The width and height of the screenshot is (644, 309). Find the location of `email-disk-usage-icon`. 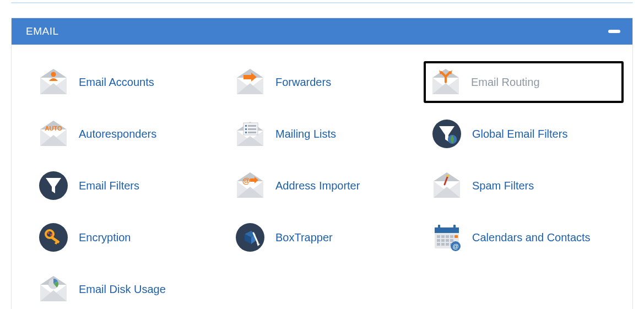

email-disk-usage-icon is located at coordinates (53, 289).